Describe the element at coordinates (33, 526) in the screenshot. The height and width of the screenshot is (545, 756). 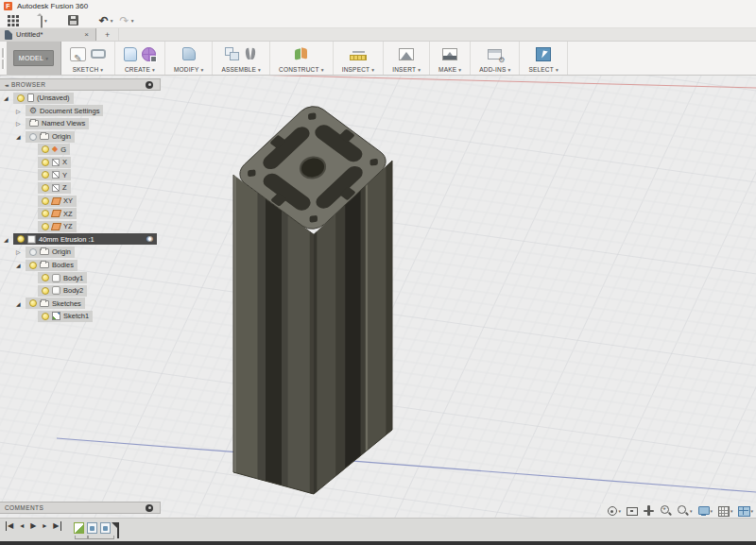
I see `play-button` at that location.